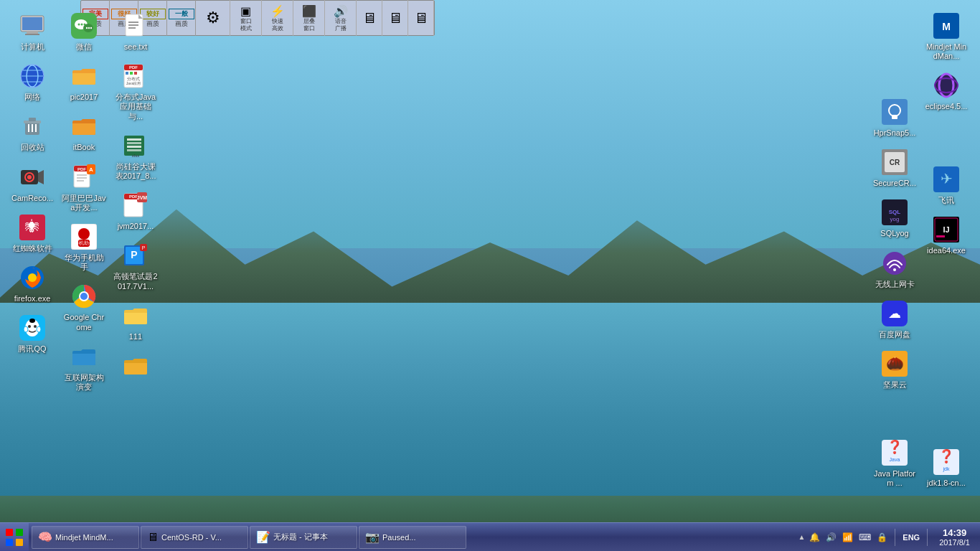  What do you see at coordinates (895, 319) in the screenshot?
I see `icon-baidu: ☁ 百度网盘` at bounding box center [895, 319].